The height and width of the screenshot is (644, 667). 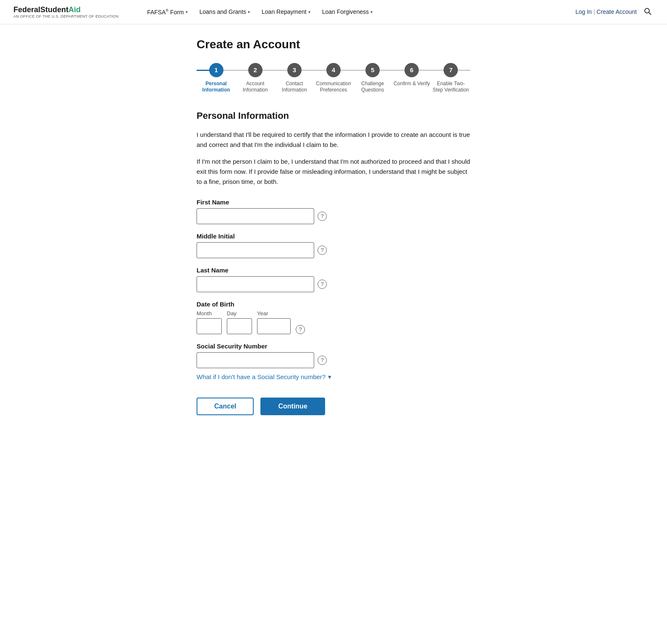 I want to click on create-account-link: Create Account, so click(x=617, y=12).